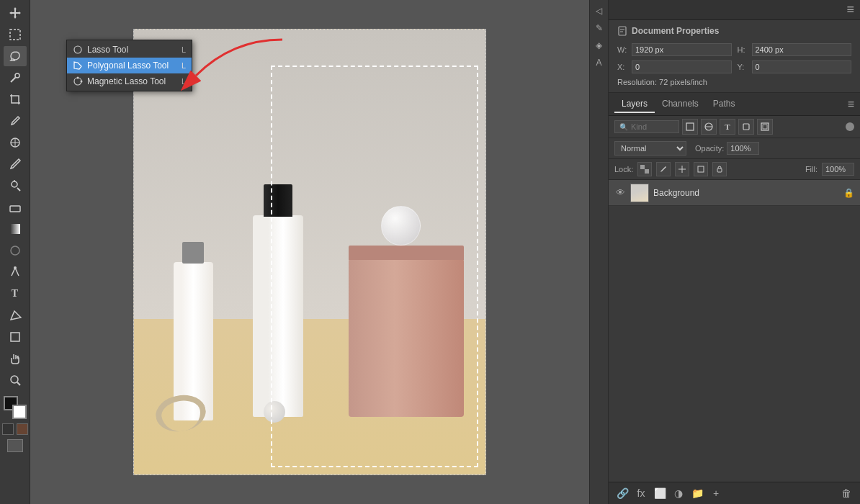  Describe the element at coordinates (720, 169) in the screenshot. I see `lock-all-btn` at that location.